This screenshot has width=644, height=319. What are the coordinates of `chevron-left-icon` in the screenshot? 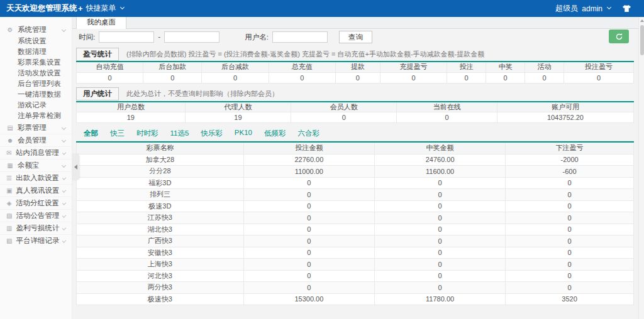 It's located at (75, 167).